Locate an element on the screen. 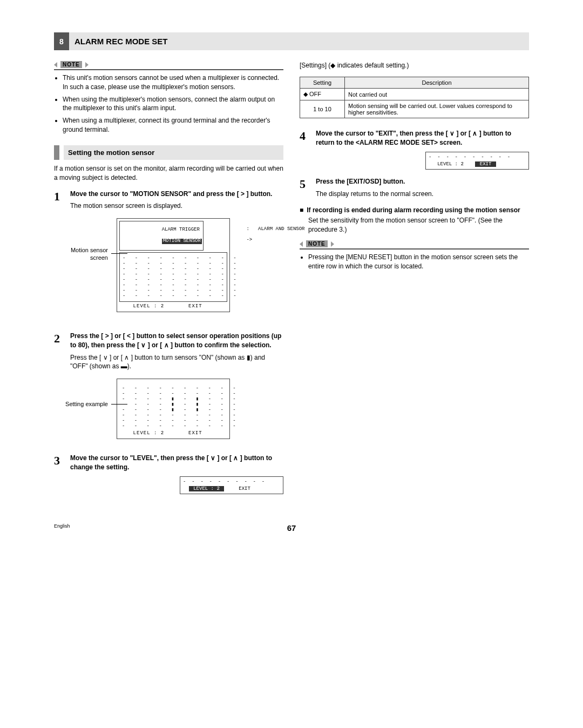 This screenshot has height=728, width=583. step-1: 1 Move the cursor to "MOTION SENSOR" and… is located at coordinates (168, 200).